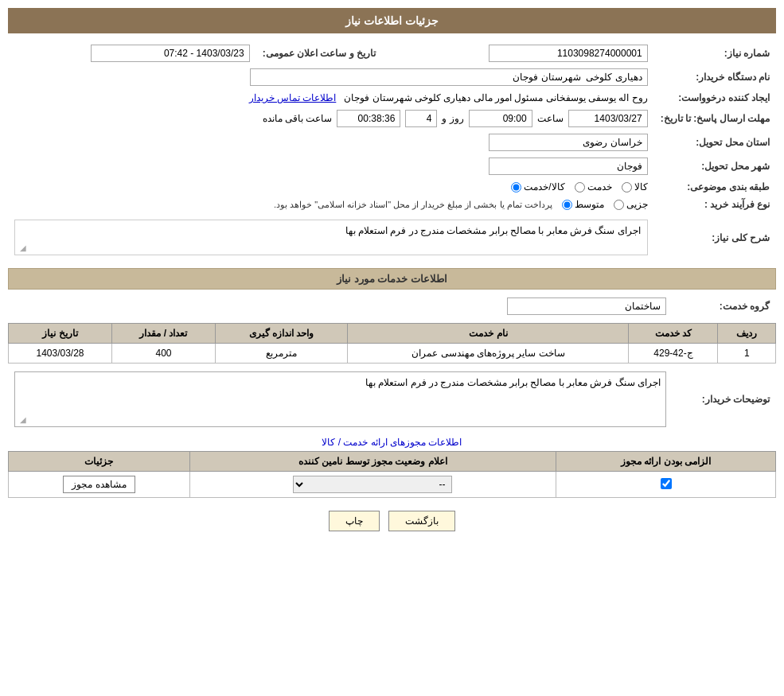  I want to click on cell-naam: ساخت سایر پروژه‌های مهندسی عمران, so click(489, 353).